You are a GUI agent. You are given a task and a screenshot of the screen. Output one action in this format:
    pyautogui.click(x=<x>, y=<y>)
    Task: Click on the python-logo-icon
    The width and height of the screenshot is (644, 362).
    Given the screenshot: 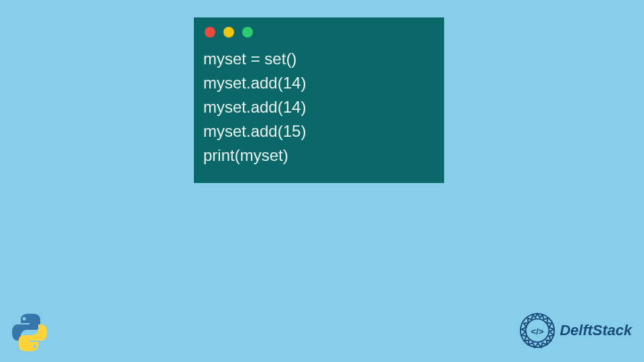 What is the action you would take?
    pyautogui.click(x=30, y=333)
    